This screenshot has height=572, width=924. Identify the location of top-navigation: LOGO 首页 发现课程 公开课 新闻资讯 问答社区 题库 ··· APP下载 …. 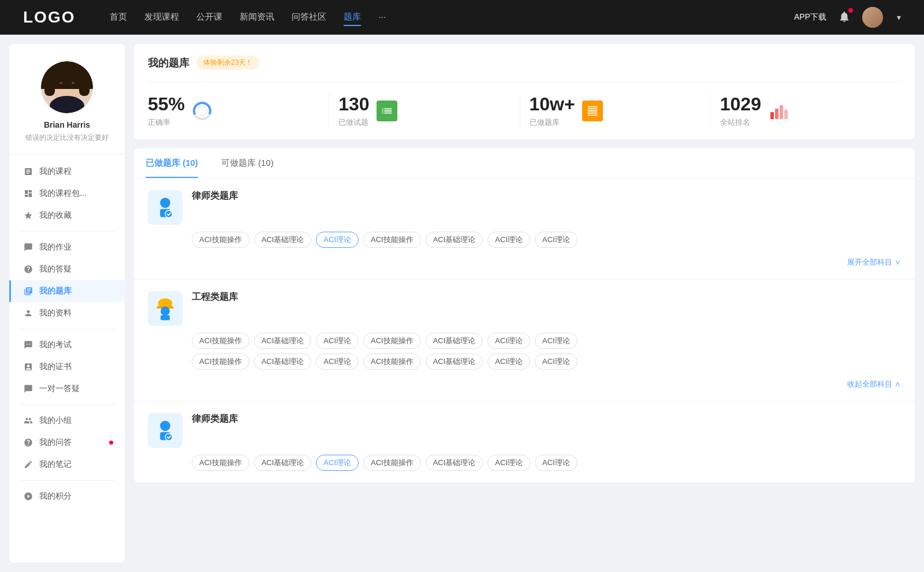
(462, 17).